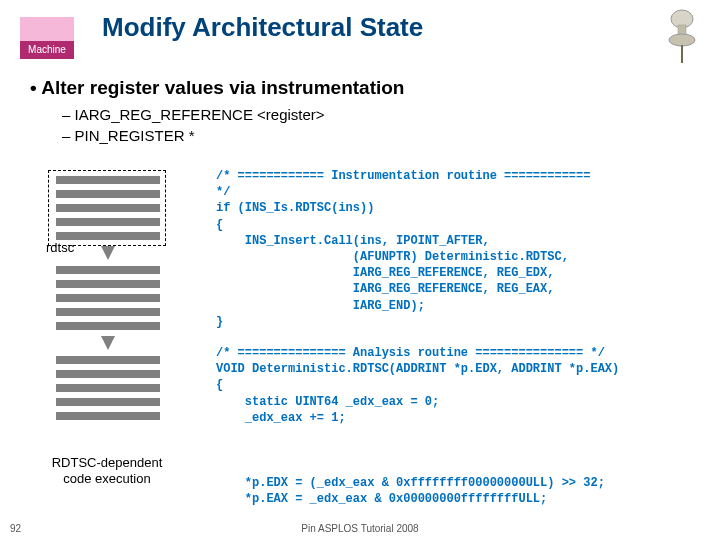 The image size is (720, 540). Describe the element at coordinates (682, 35) in the screenshot. I see `pushpin-icon` at that location.